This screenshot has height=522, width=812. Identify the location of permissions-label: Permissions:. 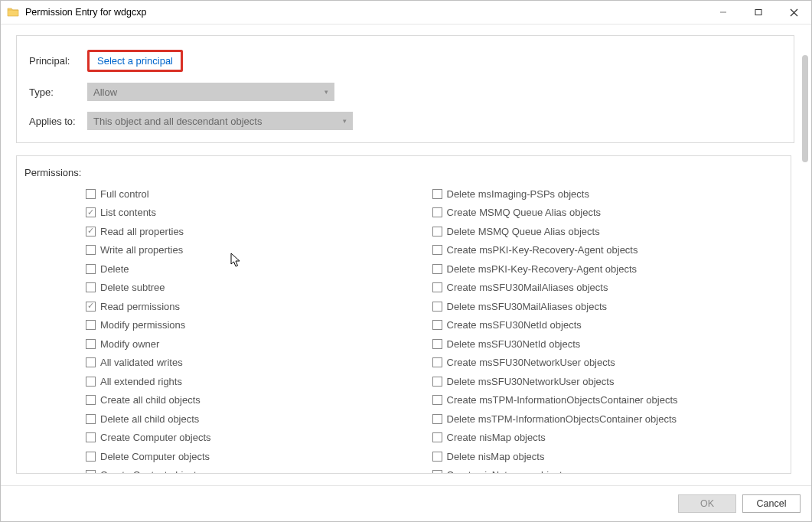
(401, 173).